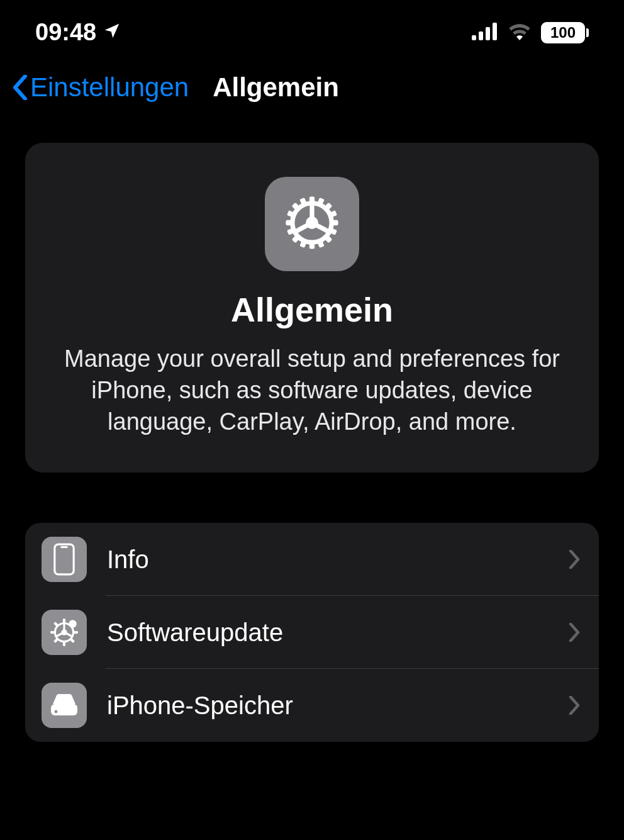  I want to click on status-right: 100, so click(530, 33).